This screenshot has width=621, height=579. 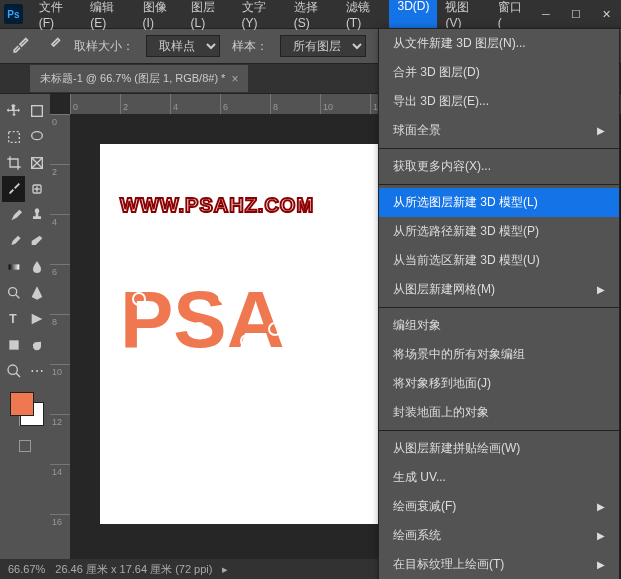 What do you see at coordinates (13, 319) in the screenshot?
I see `svg-text: T` at bounding box center [13, 319].